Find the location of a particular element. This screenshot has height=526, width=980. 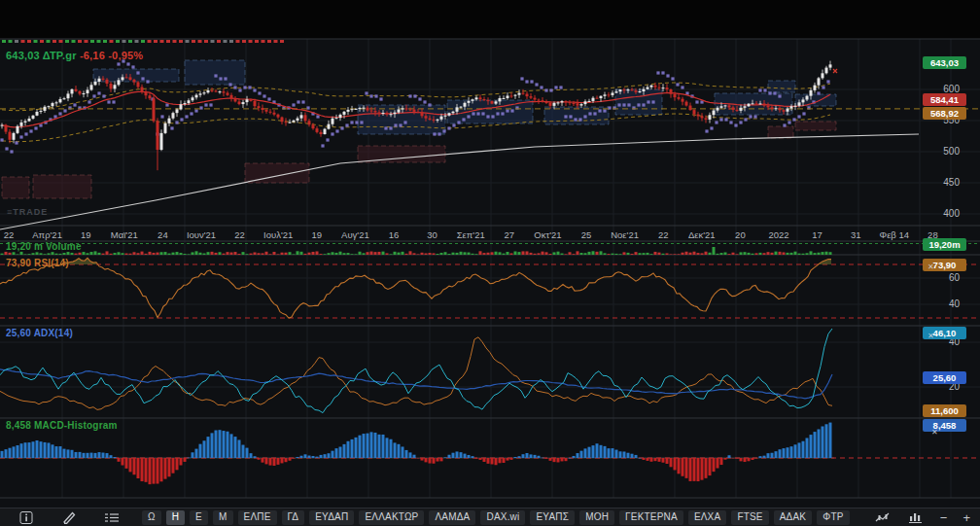

value-badge: 25,60 is located at coordinates (945, 377).